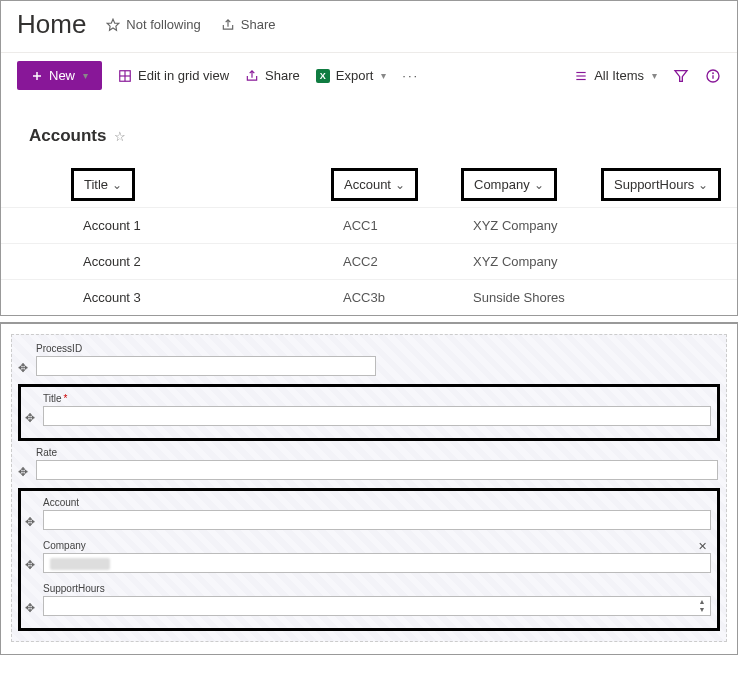  Describe the element at coordinates (377, 470) in the screenshot. I see `rate-input` at that location.